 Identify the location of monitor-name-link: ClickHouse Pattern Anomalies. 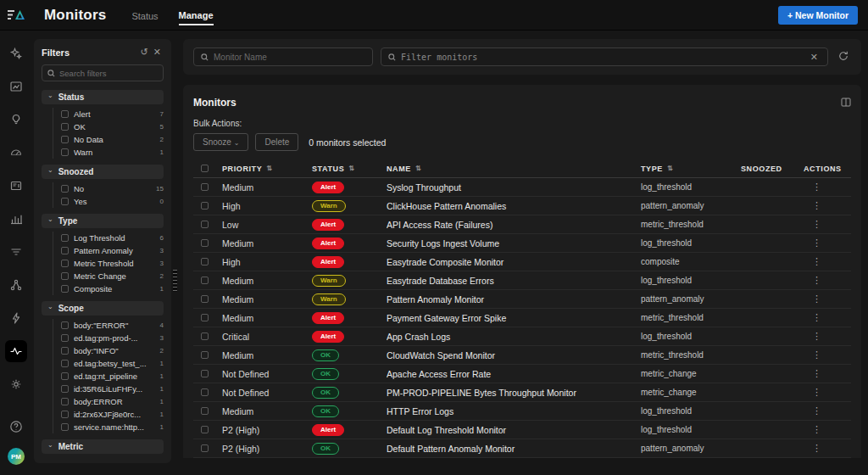
(514, 206).